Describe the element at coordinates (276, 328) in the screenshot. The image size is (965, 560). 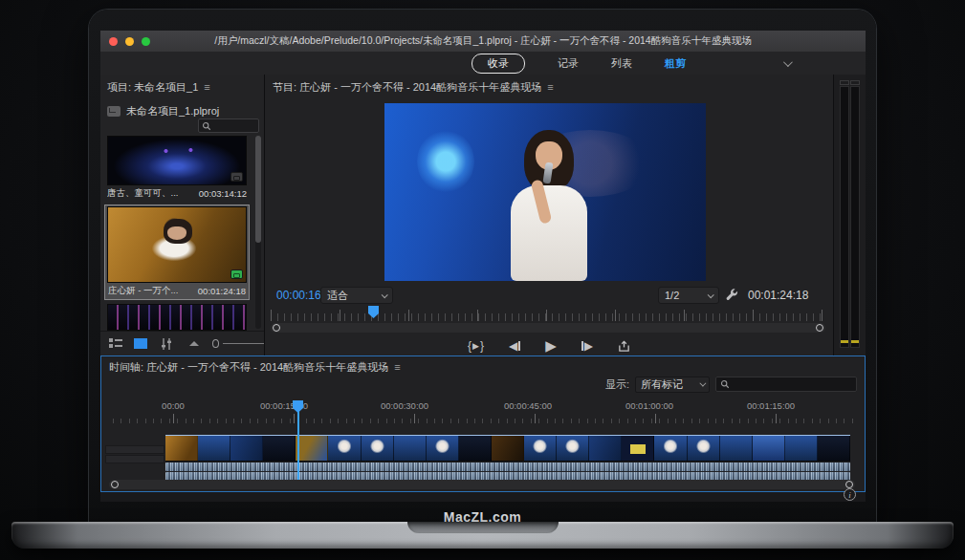
I see `monitor-scroll-left-handle` at that location.